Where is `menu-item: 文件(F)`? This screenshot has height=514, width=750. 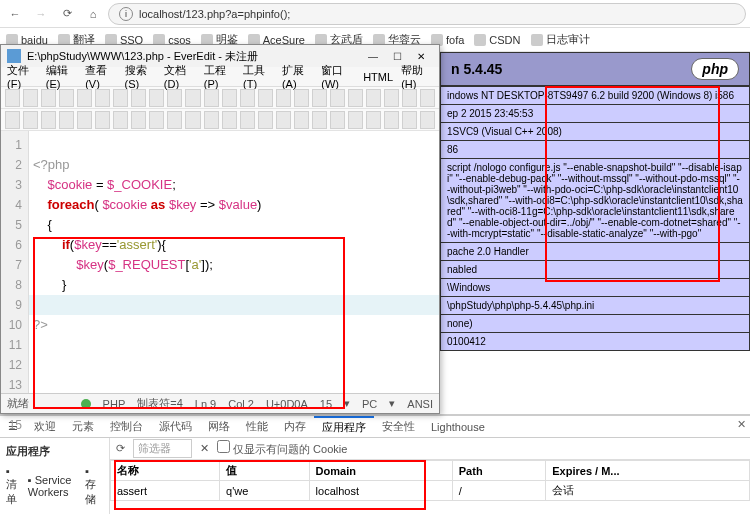
menu-item: 文件(F) is located at coordinates (22, 76).